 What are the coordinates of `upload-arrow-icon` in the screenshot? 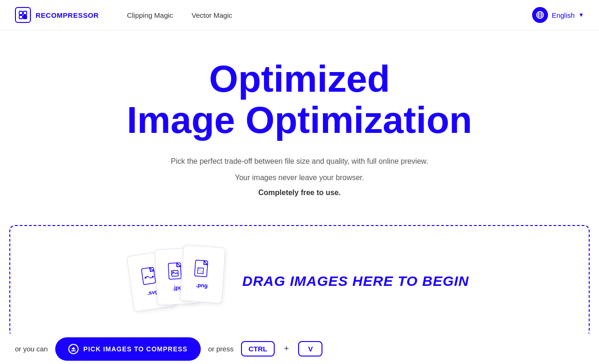 It's located at (73, 349).